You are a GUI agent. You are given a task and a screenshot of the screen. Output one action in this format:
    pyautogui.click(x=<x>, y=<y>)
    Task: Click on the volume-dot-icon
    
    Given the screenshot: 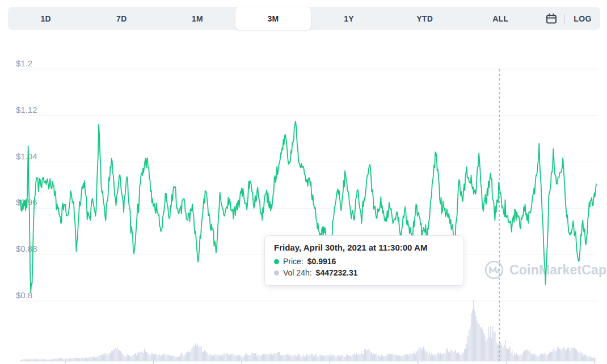 What is the action you would take?
    pyautogui.click(x=277, y=273)
    